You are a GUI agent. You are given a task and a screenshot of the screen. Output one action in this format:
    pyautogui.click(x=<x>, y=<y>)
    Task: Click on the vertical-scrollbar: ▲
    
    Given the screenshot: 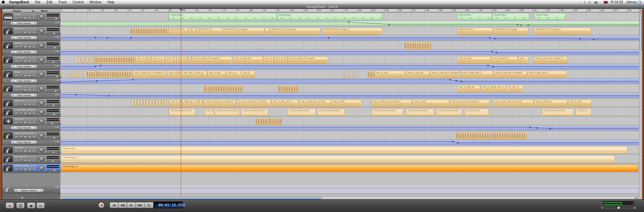 What is the action you would take?
    pyautogui.click(x=641, y=104)
    